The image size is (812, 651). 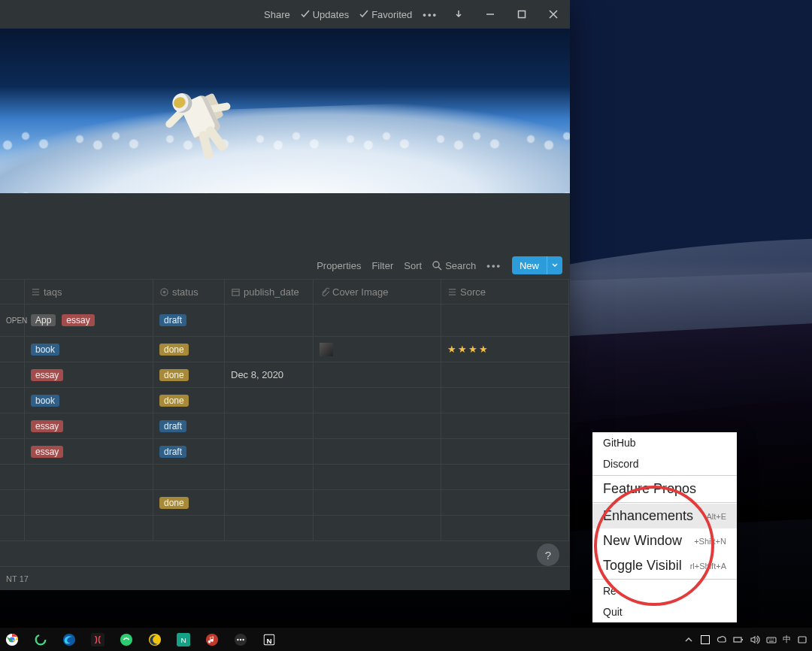 I want to click on loading-icon, so click(x=41, y=640).